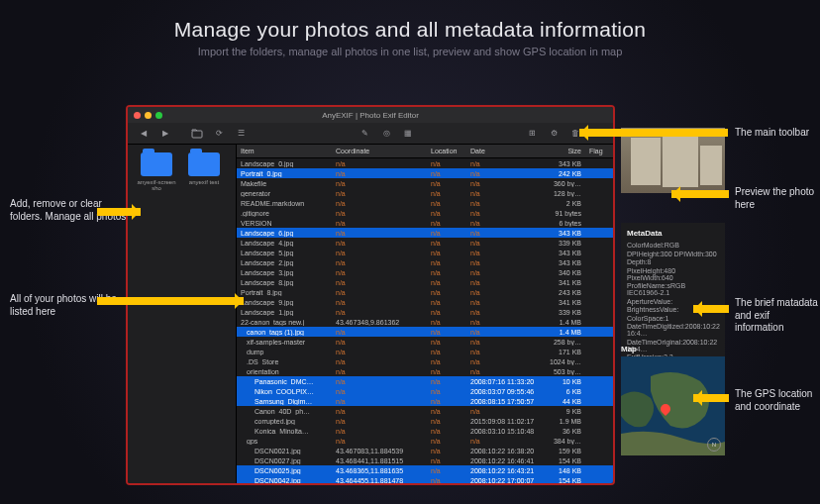 Image resolution: width=820 pixels, height=504 pixels. Describe the element at coordinates (425, 342) in the screenshot. I see `table-row: xif-samples-mastern/an/an/a258 by…` at that location.